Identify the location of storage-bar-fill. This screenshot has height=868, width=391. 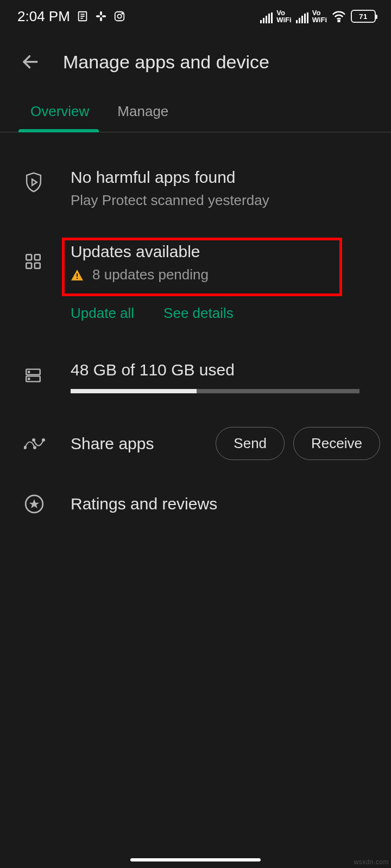
(134, 391).